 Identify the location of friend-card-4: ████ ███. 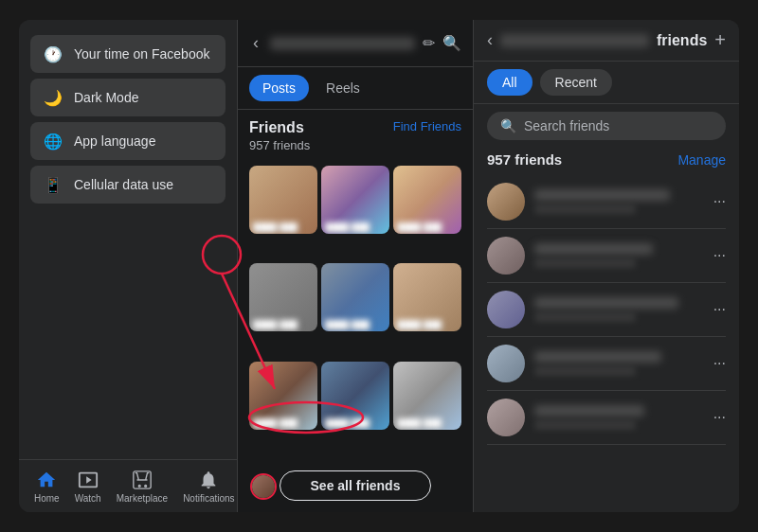
(283, 297).